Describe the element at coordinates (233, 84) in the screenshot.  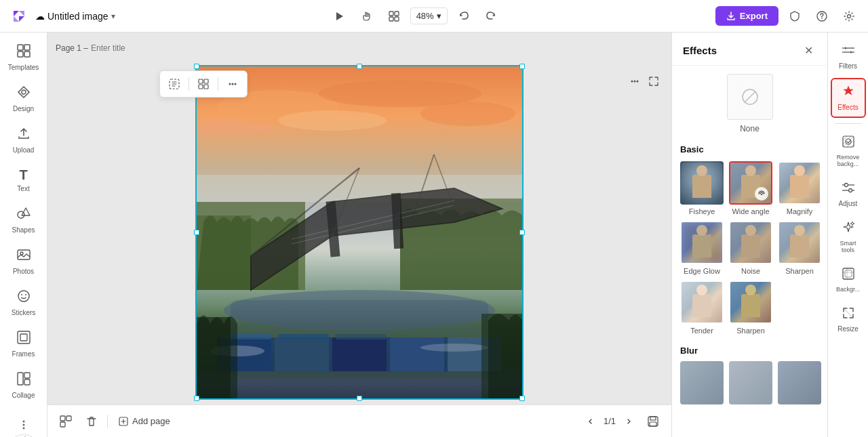
I see `more-tool-button` at that location.